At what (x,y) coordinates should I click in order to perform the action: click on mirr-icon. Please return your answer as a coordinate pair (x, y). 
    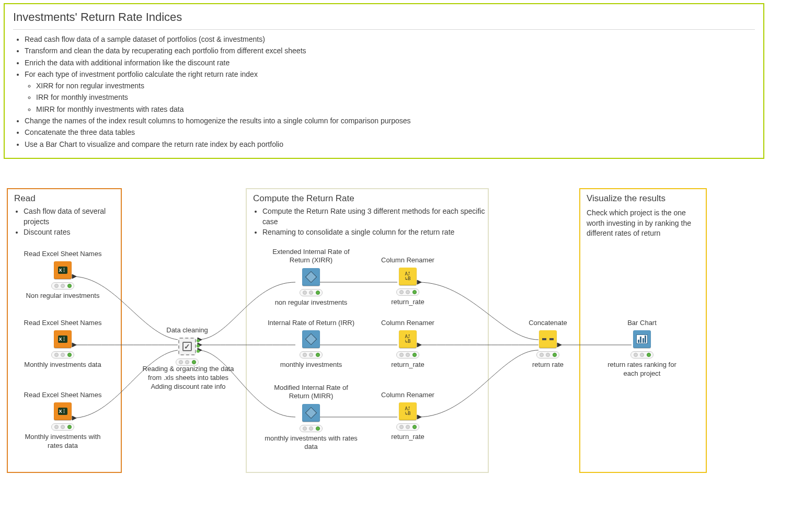
    Looking at the image, I should click on (311, 413).